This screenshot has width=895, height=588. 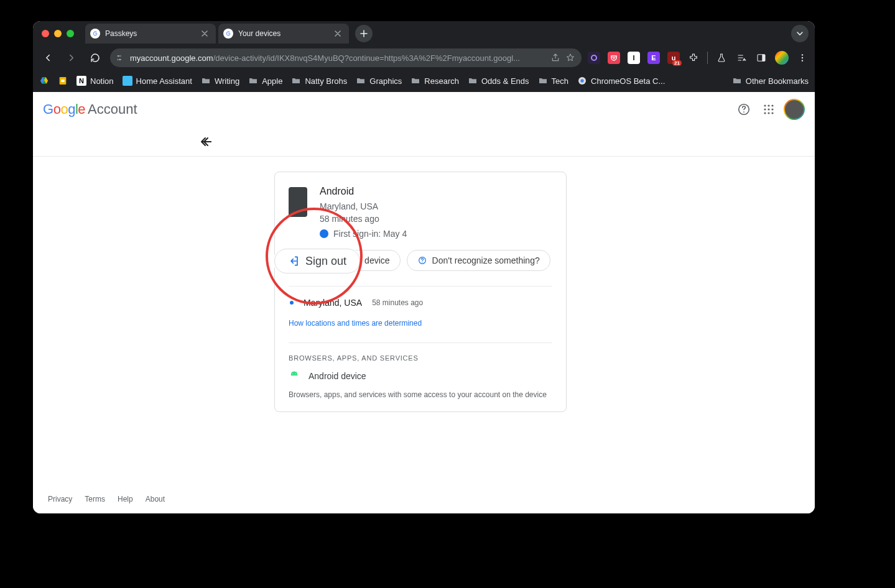 I want to click on extension-e-icon: E, so click(x=654, y=58).